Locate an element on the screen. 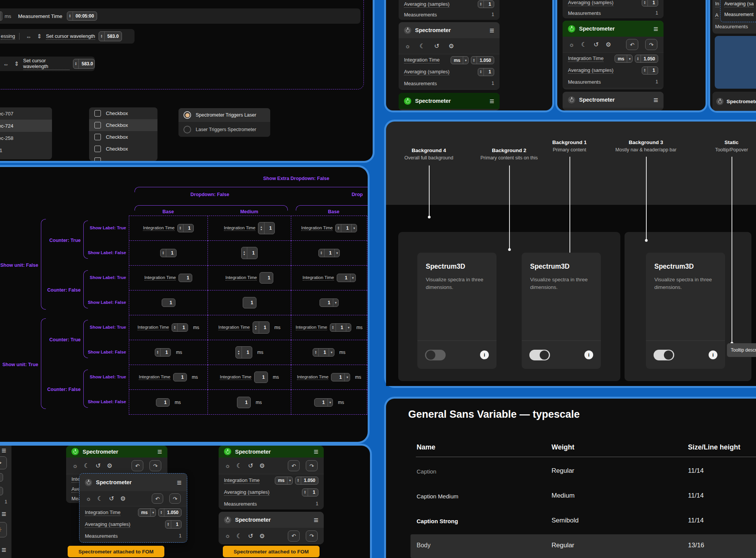  radio-row-selected: Spectrometer Triggers Laser is located at coordinates (224, 115).